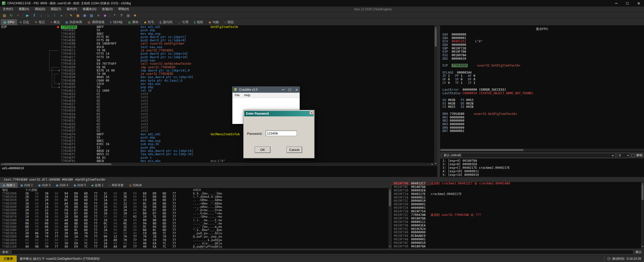  I want to click on tab-handles: ◉句柄, so click(214, 22).